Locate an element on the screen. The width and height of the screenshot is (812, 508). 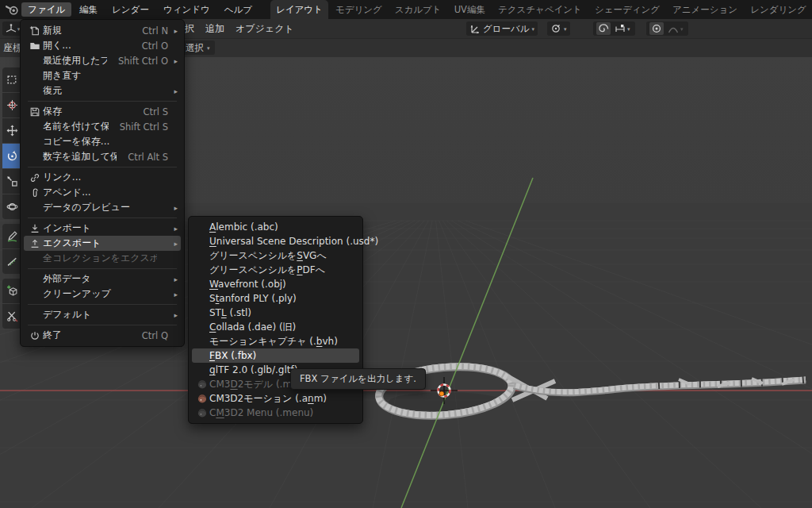
viewport-menu-オブジェクト: オブジェクト is located at coordinates (265, 29).